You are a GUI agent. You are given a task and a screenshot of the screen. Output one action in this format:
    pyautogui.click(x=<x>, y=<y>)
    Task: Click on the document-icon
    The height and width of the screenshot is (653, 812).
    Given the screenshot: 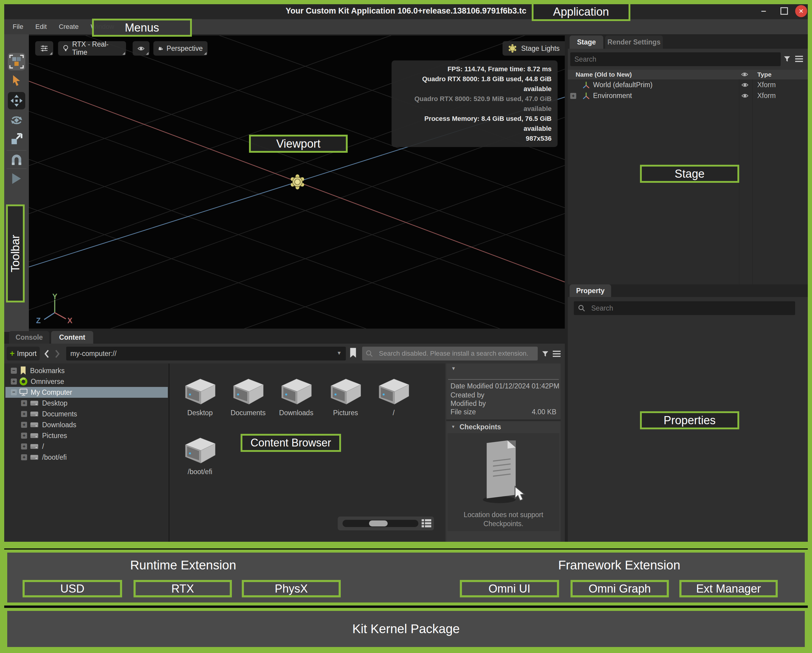 What is the action you would take?
    pyautogui.click(x=505, y=474)
    